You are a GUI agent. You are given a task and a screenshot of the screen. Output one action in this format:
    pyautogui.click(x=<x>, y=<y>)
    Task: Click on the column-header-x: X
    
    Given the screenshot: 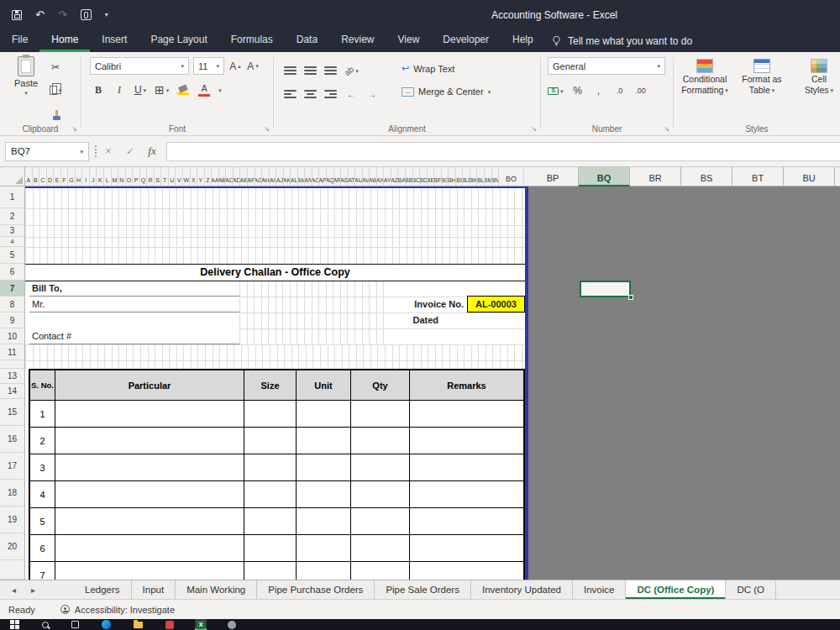 What is the action you would take?
    pyautogui.click(x=195, y=176)
    